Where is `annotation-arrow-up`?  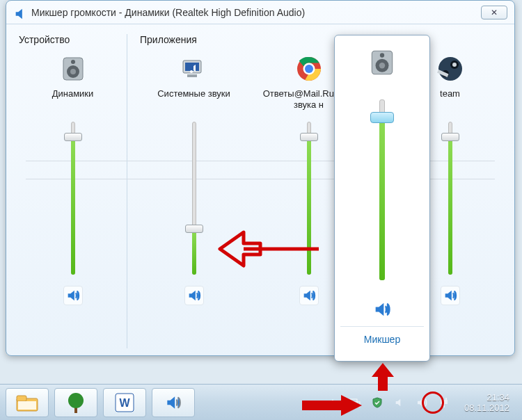 annotation-arrow-up is located at coordinates (383, 378).